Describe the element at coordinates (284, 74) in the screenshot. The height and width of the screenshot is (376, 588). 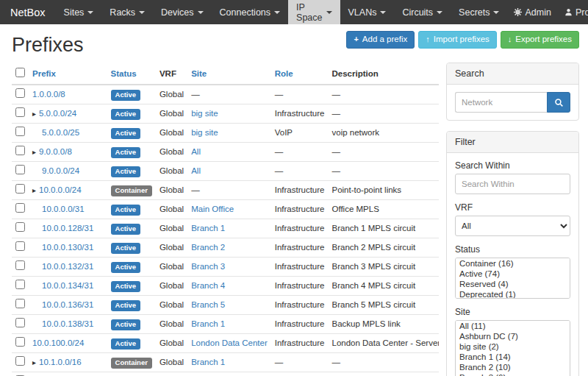
I see `column-header-role: Role` at that location.